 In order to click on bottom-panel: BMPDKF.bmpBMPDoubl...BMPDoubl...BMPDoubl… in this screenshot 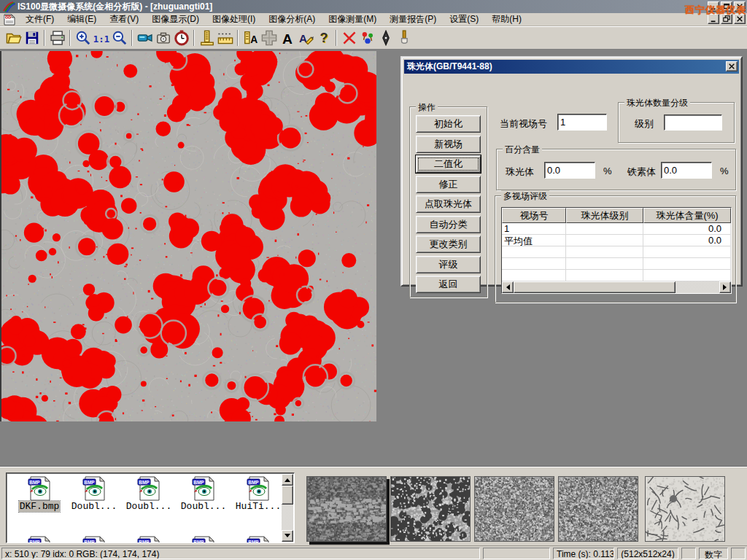, I will do `click(374, 506)`.